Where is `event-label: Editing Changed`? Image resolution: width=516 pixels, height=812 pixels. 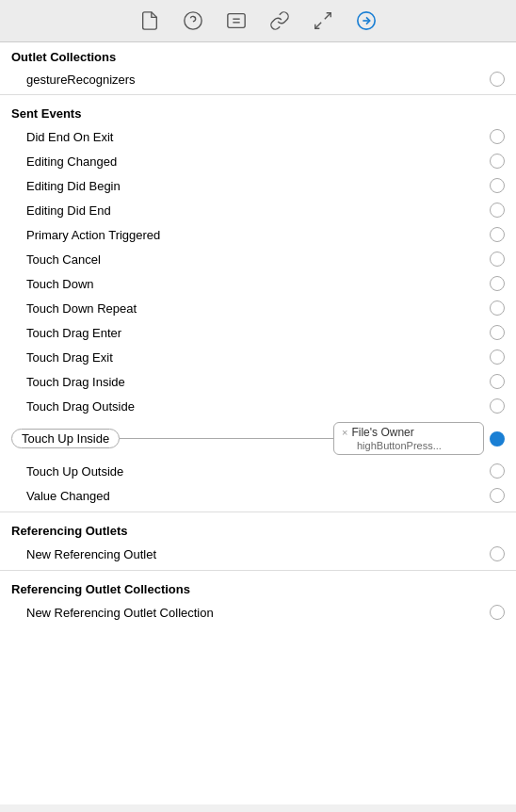
event-label: Editing Changed is located at coordinates (72, 162).